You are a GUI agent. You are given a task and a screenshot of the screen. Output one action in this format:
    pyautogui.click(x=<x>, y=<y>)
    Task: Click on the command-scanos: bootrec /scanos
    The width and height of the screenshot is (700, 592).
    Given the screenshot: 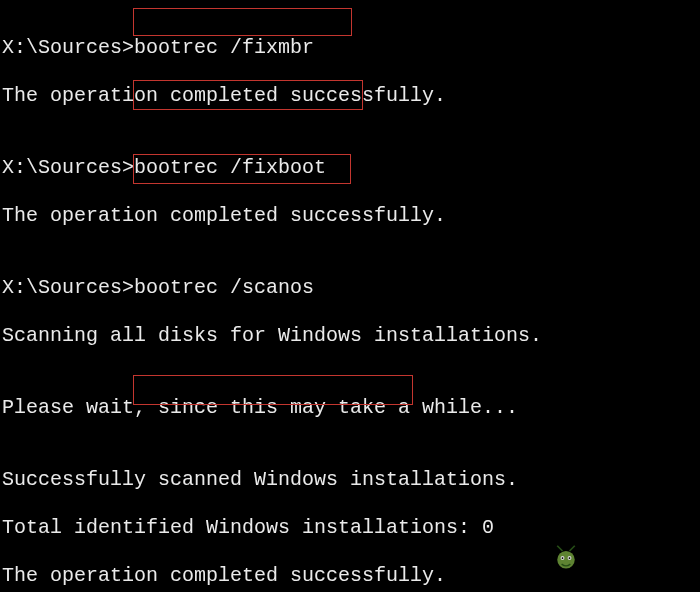 What is the action you would take?
    pyautogui.click(x=224, y=288)
    